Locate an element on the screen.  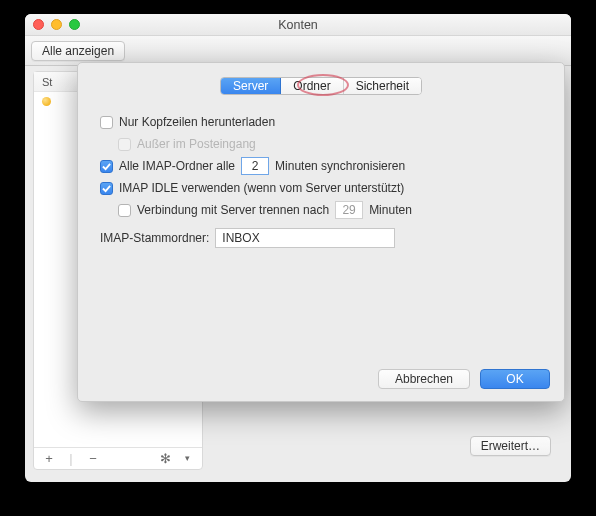
row-disconnect: Verbindung mit Server trennen nach 29 Mi… is located at coordinates (321, 210).